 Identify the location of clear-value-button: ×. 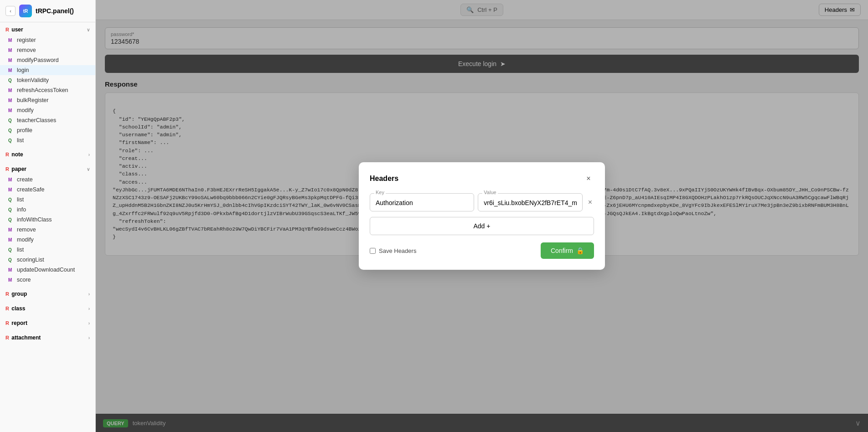
(590, 202).